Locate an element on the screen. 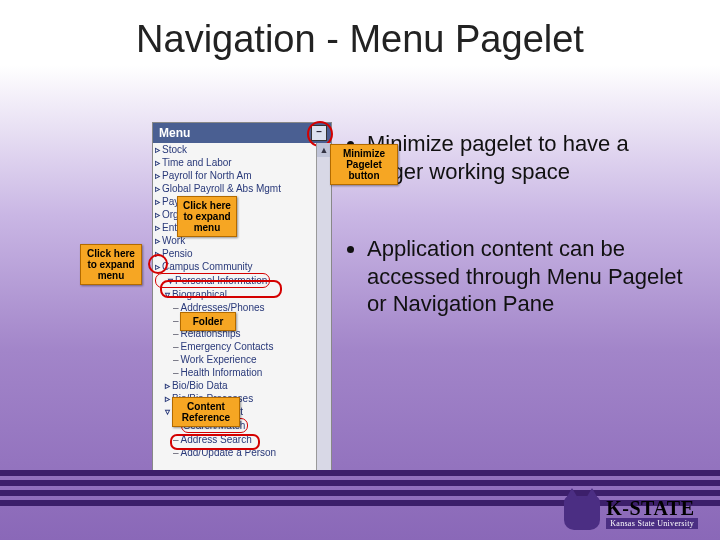 The height and width of the screenshot is (540, 720). scrollbar: ▲ is located at coordinates (324, 307).